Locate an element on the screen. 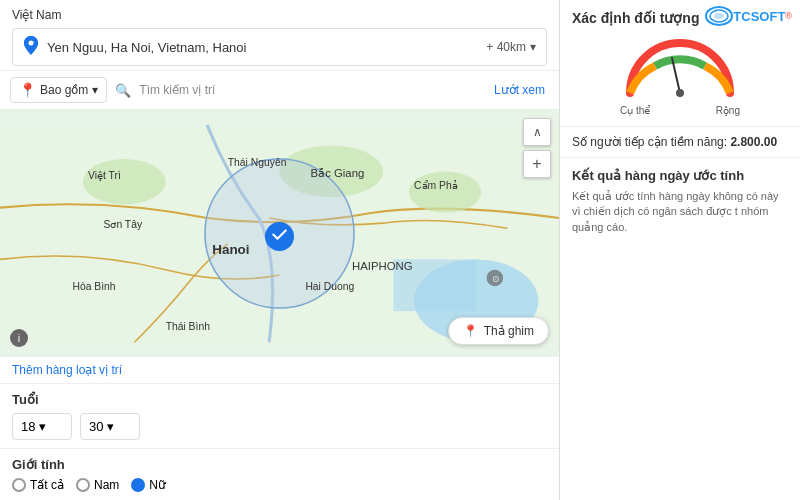  pin-icon: 📍 is located at coordinates (470, 331).